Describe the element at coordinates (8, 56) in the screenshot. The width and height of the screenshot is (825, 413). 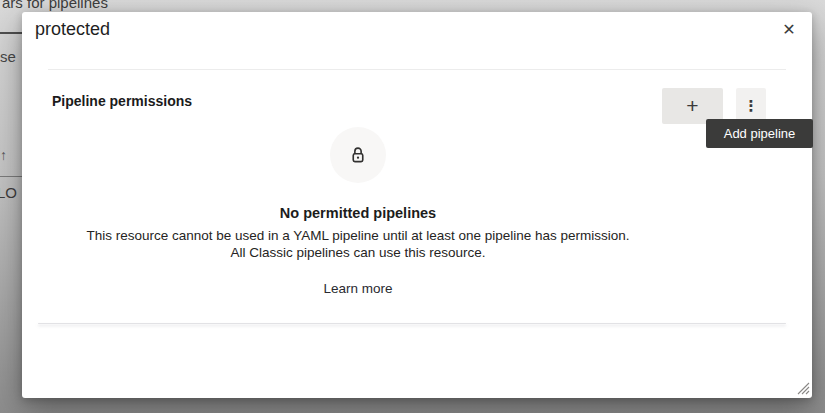
I see `background-text-fragment: se` at that location.